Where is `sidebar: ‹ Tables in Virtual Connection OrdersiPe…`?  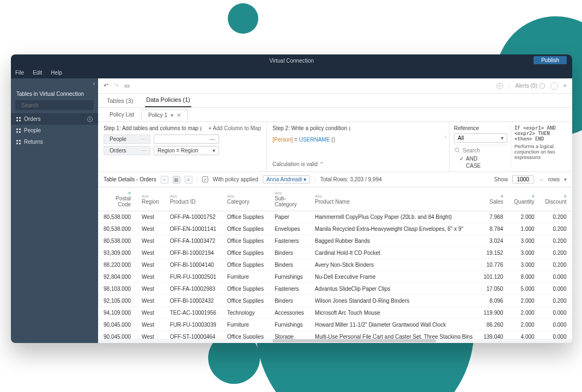
sidebar: ‹ Tables in Virtual Connection OrdersiPe… is located at coordinates (54, 211).